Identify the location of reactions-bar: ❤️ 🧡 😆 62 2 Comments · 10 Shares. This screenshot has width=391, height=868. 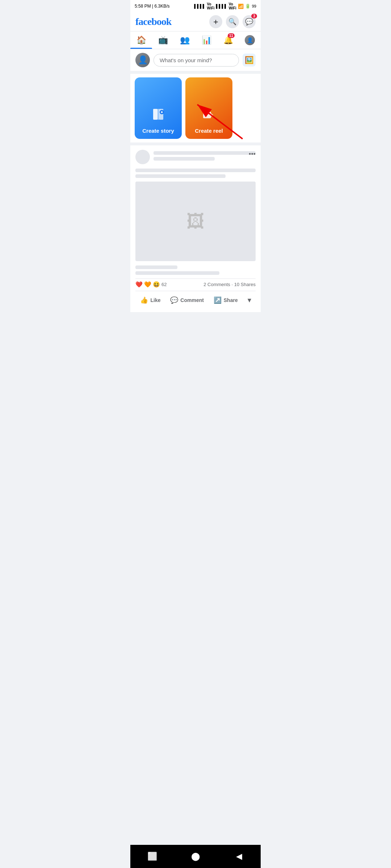
(196, 285).